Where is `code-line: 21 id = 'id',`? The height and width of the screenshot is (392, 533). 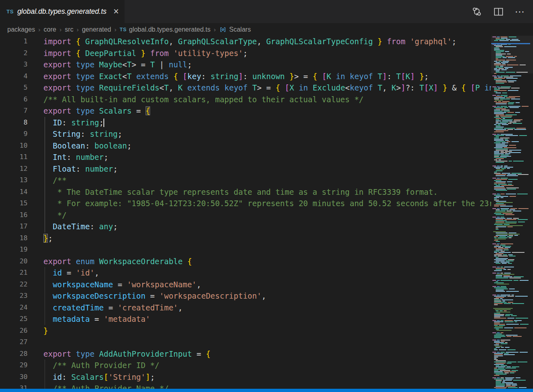
code-line: 21 id = 'id', is located at coordinates (246, 273).